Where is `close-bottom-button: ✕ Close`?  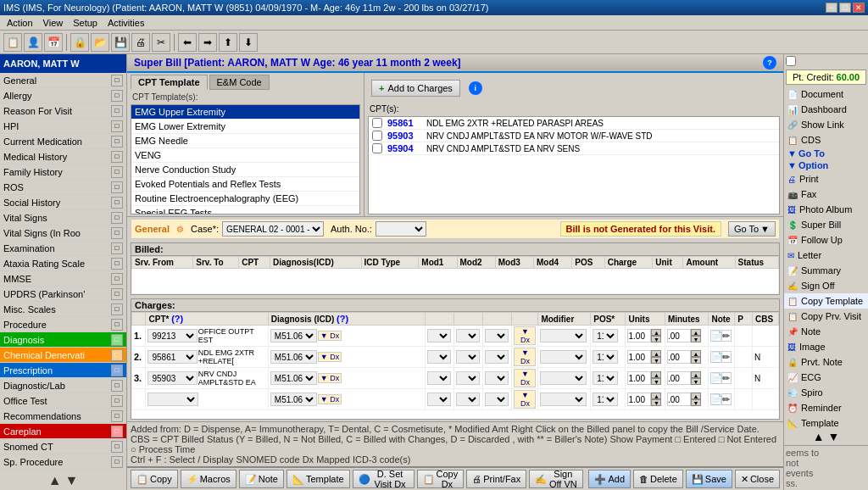
close-bottom-button: ✕ Close is located at coordinates (758, 479).